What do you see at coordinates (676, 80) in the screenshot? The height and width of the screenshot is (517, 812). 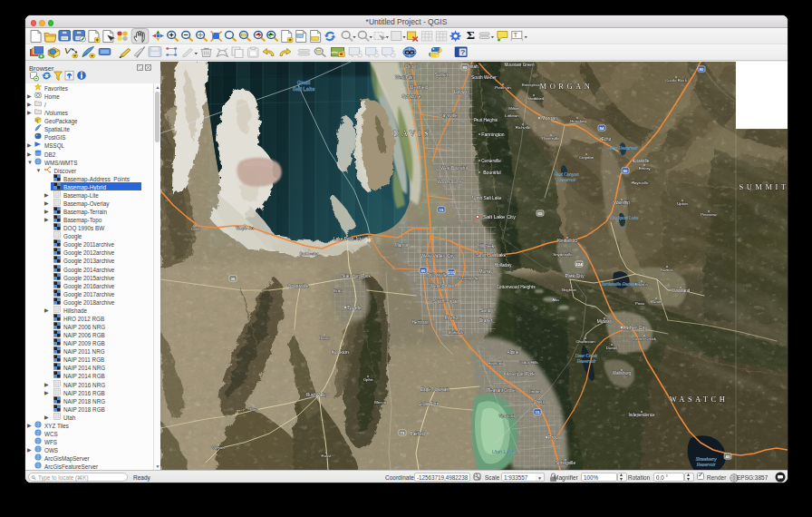 I see `svg-text: Castle Rock` at bounding box center [676, 80].